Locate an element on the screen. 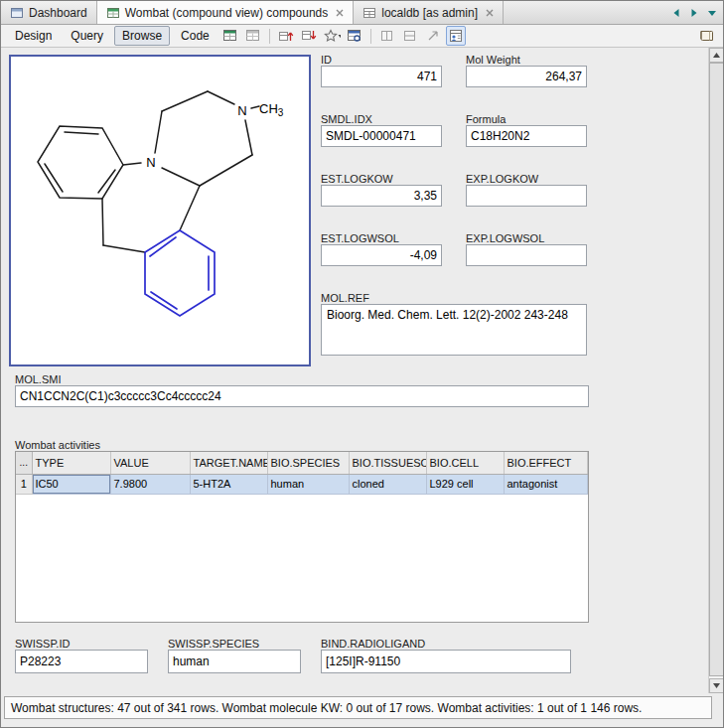 The width and height of the screenshot is (724, 728). tab-label: localdb [as admin] is located at coordinates (429, 13).